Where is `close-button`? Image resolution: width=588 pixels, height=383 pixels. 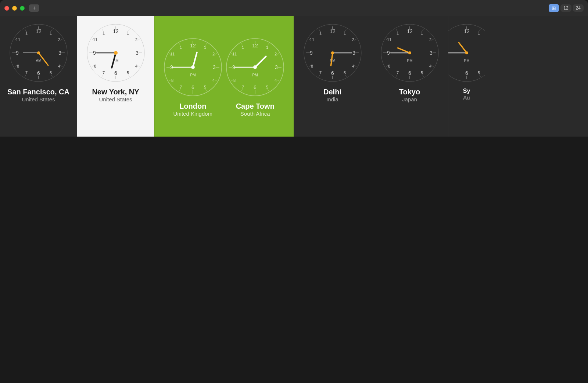
close-button is located at coordinates (7, 8).